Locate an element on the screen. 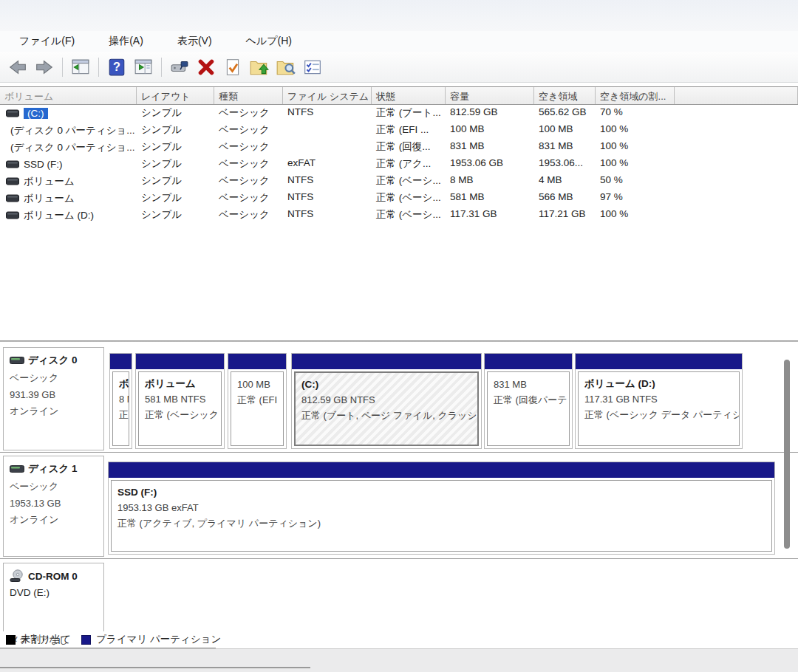 Image resolution: width=798 pixels, height=672 pixels. partition-disk0-volume: ボリューム 581 MB NTFS 正常 (ベーシック is located at coordinates (180, 401).